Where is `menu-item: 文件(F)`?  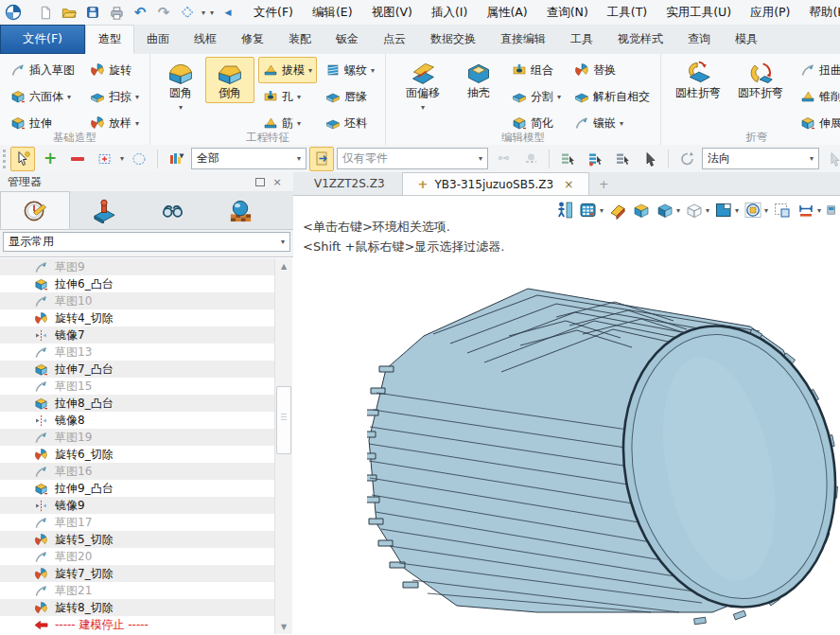 menu-item: 文件(F) is located at coordinates (273, 13).